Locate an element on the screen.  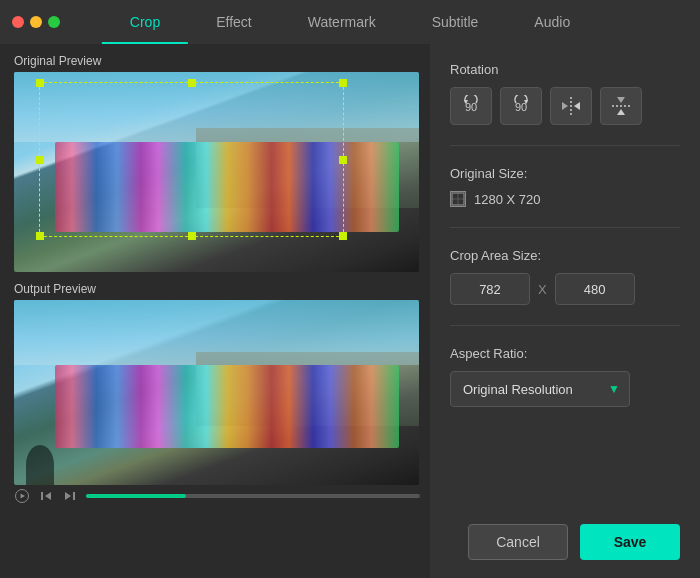
crop-handle-bottom-right is located at coordinates (343, 236).